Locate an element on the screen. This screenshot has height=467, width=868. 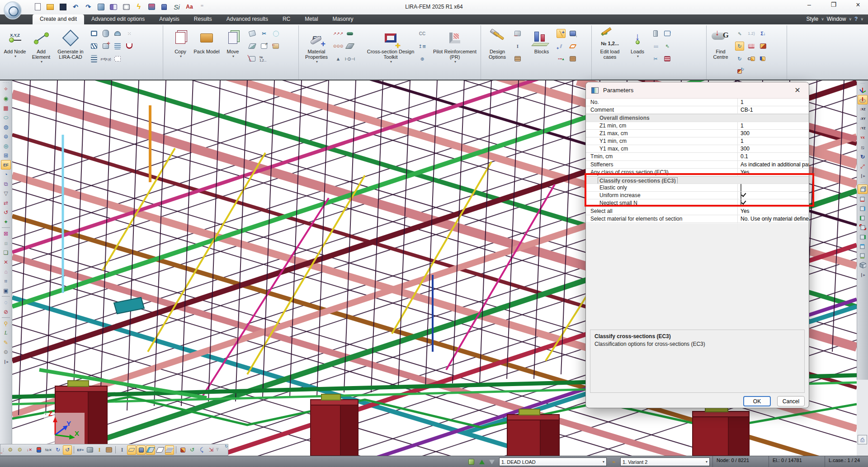
select-frame-nodes-icon: ▦ is located at coordinates (6, 108).